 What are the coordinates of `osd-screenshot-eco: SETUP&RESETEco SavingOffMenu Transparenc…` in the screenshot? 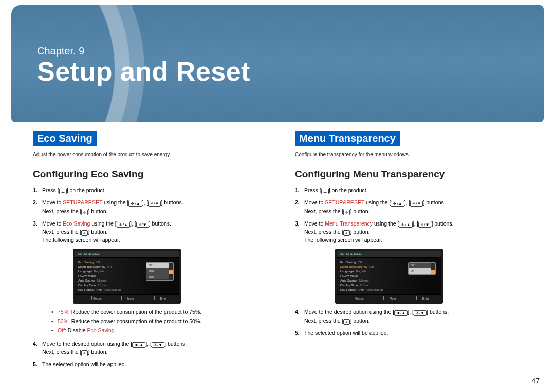 It's located at (127, 276).